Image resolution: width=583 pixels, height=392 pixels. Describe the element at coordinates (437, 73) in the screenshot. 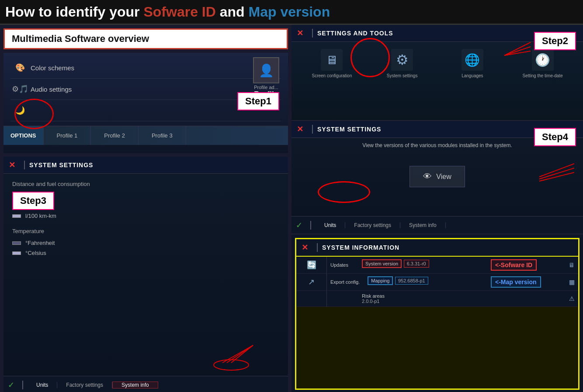

I see `settings-and-tools-panel: ✕ SETTINGS AND TOOLS 🖥 Screen configurat…` at that location.